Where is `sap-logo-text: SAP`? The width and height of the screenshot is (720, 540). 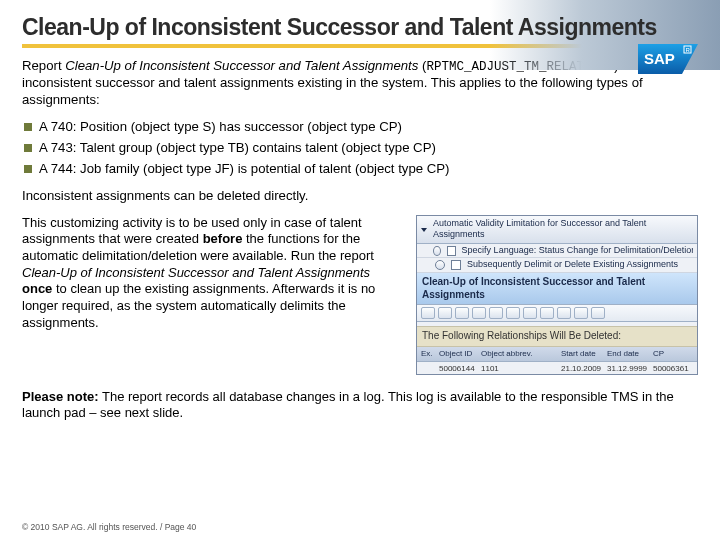 sap-logo-text: SAP is located at coordinates (660, 58).